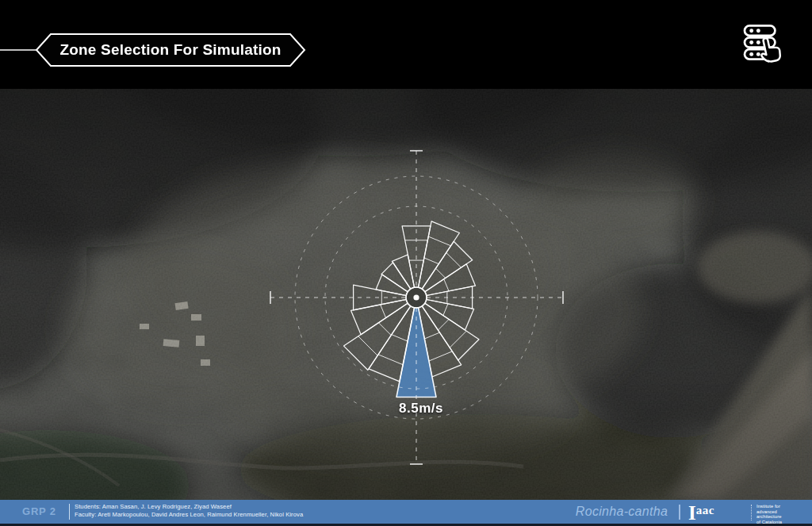  Describe the element at coordinates (622, 512) in the screenshot. I see `project-name: Rocinha-cantha` at that location.